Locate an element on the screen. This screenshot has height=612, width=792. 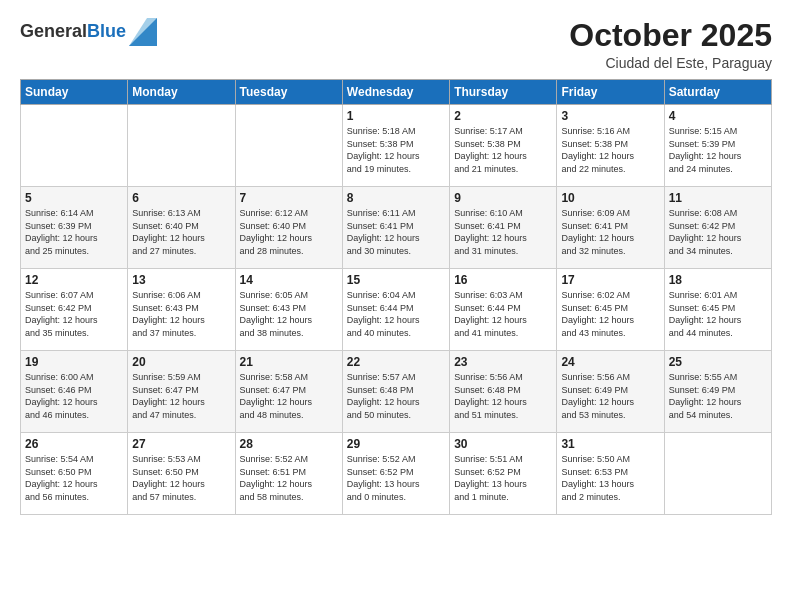
calendar-cell: 9Sunrise: 6:10 AM Sunset: 6:41 PM Daylig… is located at coordinates (504, 228).